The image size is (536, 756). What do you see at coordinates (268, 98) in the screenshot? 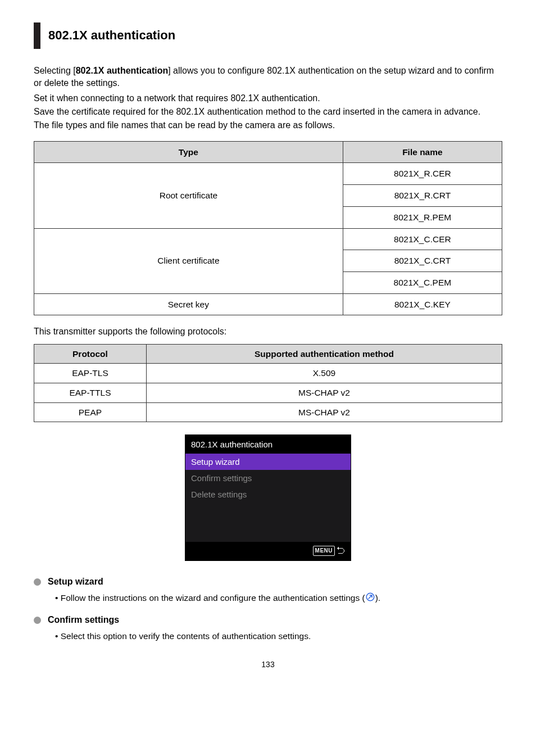
I see `intro-line2: Set it when connecting to a network that…` at bounding box center [268, 98].